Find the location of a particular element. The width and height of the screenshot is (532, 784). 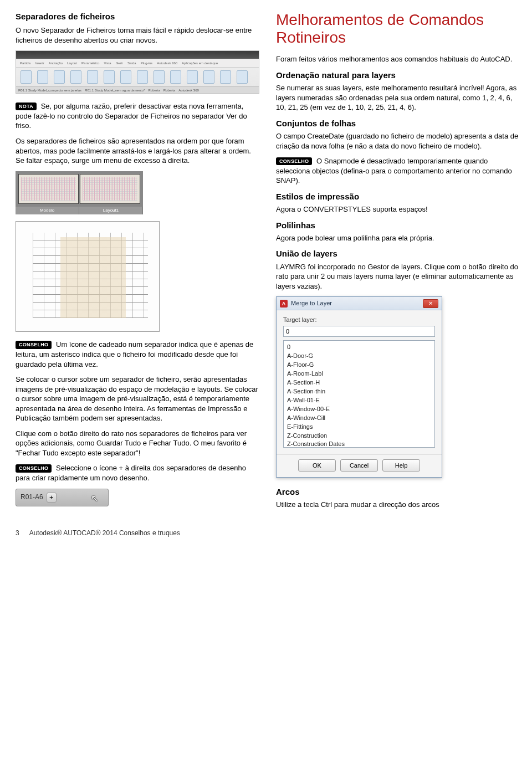

ribbon-tab: Aplicações em destaque is located at coordinates (200, 63).